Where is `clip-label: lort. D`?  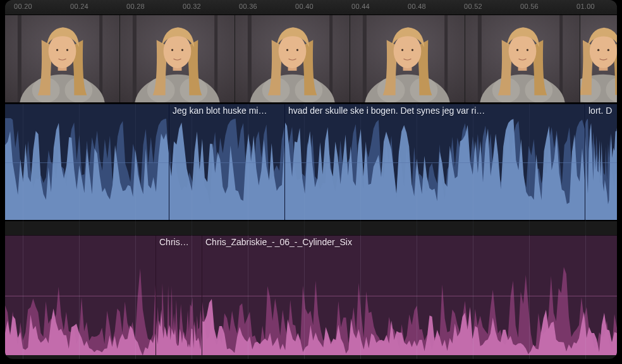 clip-label: lort. D is located at coordinates (601, 111).